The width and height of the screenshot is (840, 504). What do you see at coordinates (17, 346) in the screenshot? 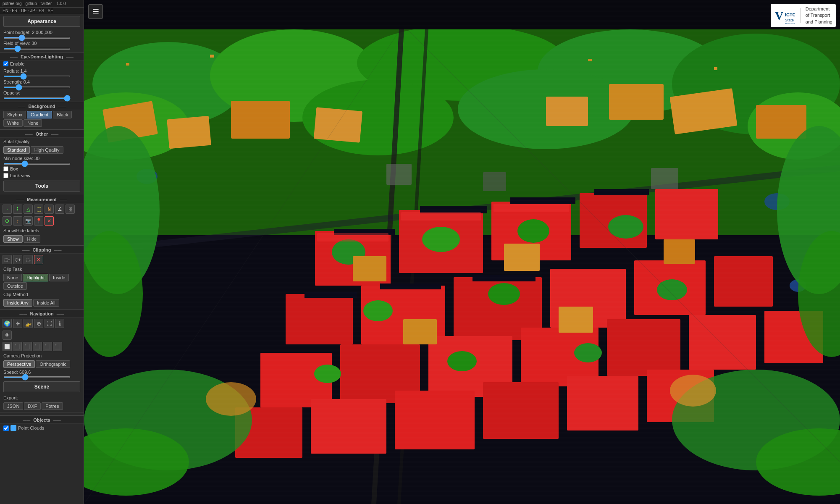
I see `cam-view-2: ⬛` at bounding box center [17, 346].